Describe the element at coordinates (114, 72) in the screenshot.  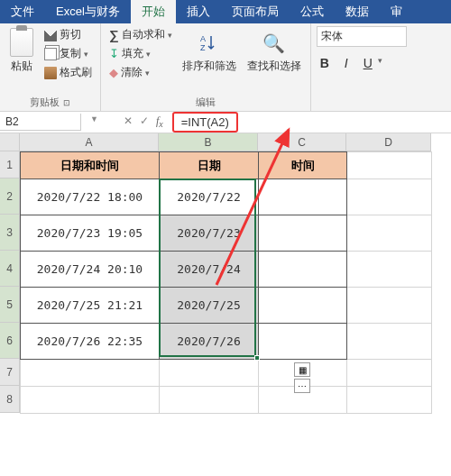
I see `eraser-icon: ◆` at that location.